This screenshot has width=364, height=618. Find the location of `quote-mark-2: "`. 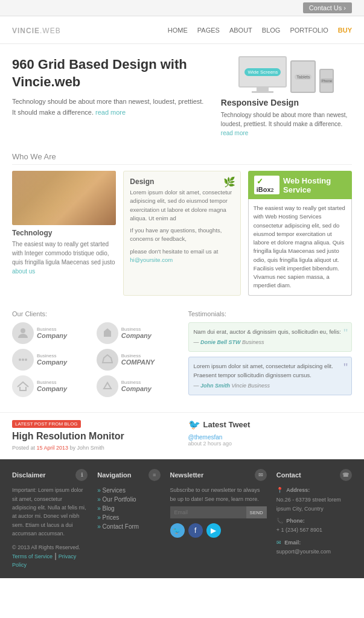

quote-mark-2: " is located at coordinates (345, 368).